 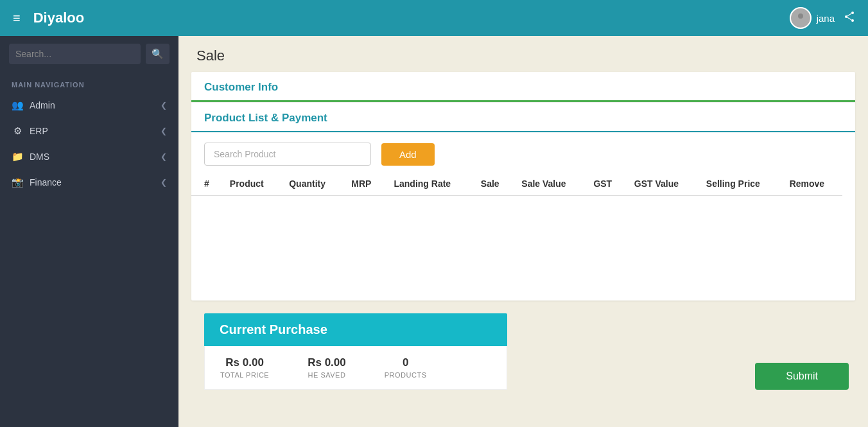 I want to click on col-selling-price: Selling Price, so click(x=740, y=184).